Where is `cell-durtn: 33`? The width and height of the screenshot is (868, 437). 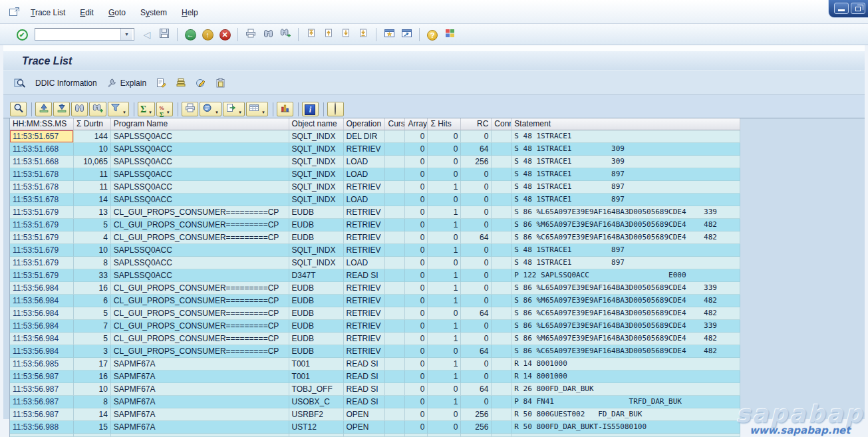 cell-durtn: 33 is located at coordinates (92, 275).